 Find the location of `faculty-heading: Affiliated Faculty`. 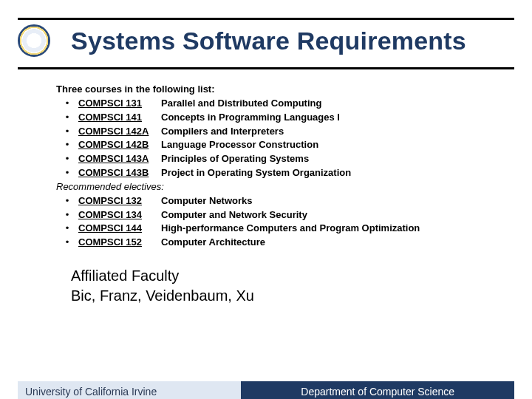

faculty-heading: Affiliated Faculty is located at coordinates (301, 276).